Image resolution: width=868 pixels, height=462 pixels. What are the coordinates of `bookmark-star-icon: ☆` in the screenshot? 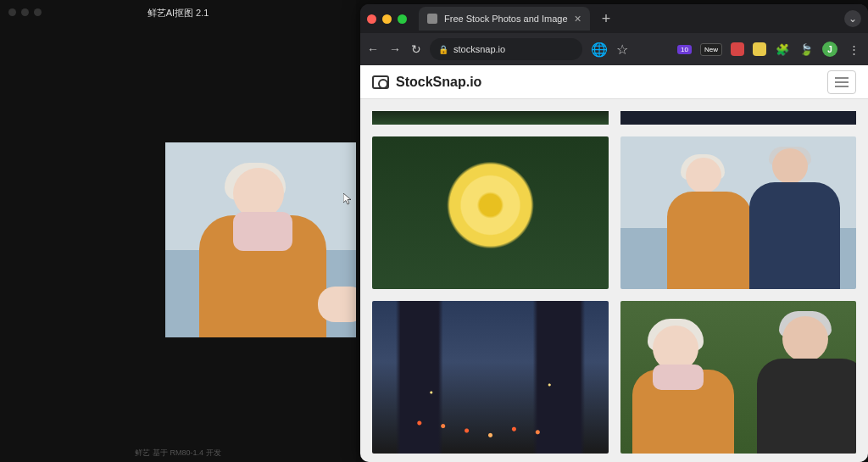 It's located at (622, 49).